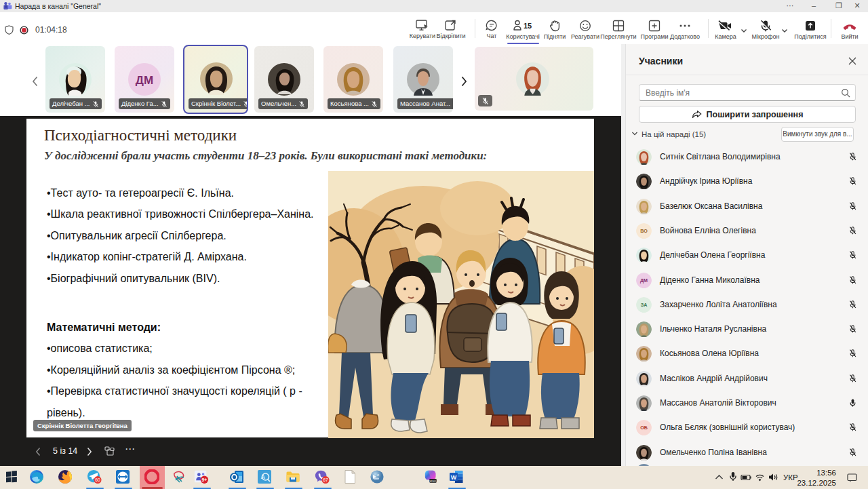 The height and width of the screenshot is (489, 868). What do you see at coordinates (204, 480) in the screenshot?
I see `svg-text: 9+` at bounding box center [204, 480].